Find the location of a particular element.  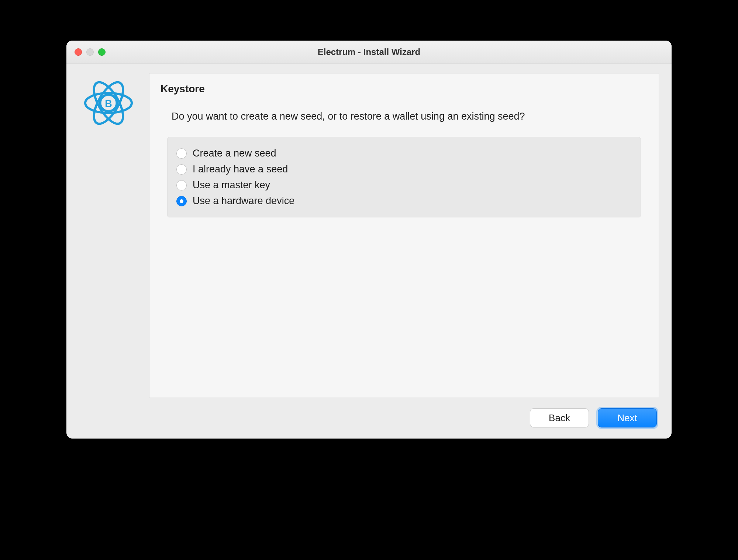

radio-label: Create a new seed is located at coordinates (235, 154).